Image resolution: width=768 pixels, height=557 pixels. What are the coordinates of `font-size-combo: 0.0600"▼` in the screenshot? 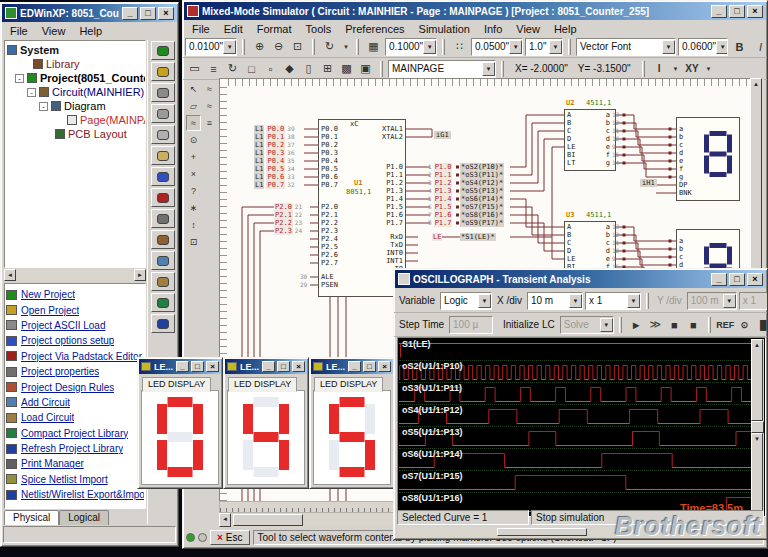 It's located at (703, 47).